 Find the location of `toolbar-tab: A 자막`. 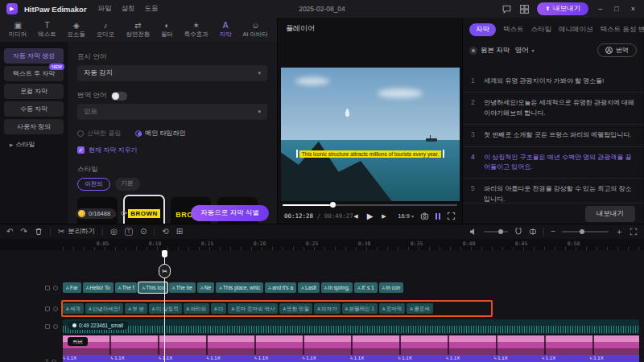

toolbar-tab: A 자막 is located at coordinates (225, 31).